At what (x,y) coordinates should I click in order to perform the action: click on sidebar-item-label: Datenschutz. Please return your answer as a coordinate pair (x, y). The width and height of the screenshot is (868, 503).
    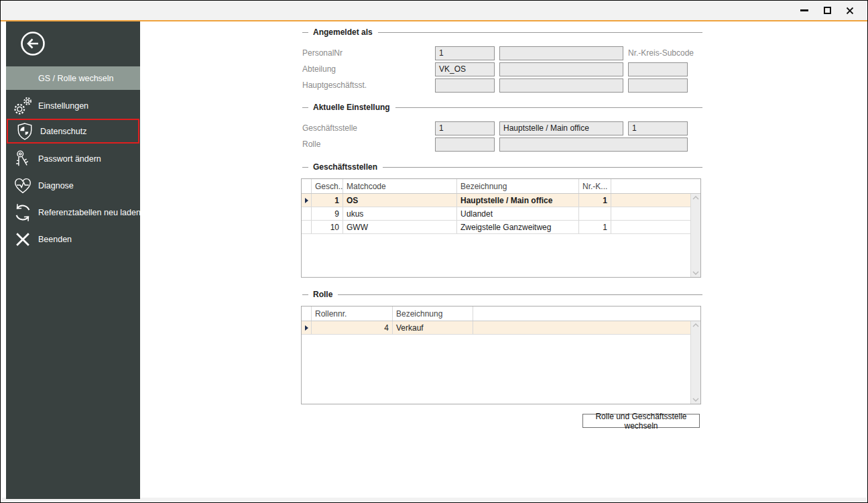
    Looking at the image, I should click on (63, 131).